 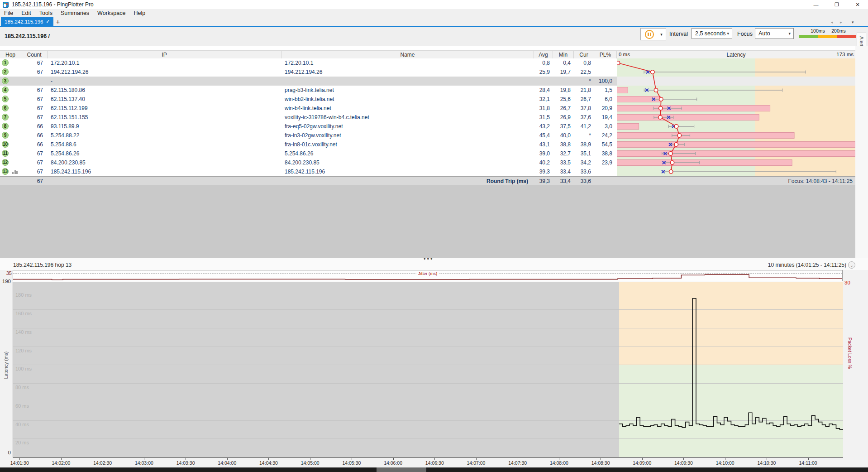 I want to click on menu-item-help: Help, so click(x=139, y=13).